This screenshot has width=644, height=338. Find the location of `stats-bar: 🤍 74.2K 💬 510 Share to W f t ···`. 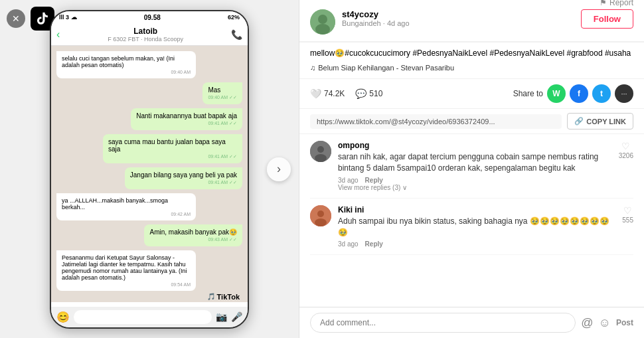

stats-bar: 🤍 74.2K 💬 510 Share to W f t ··· is located at coordinates (471, 94).